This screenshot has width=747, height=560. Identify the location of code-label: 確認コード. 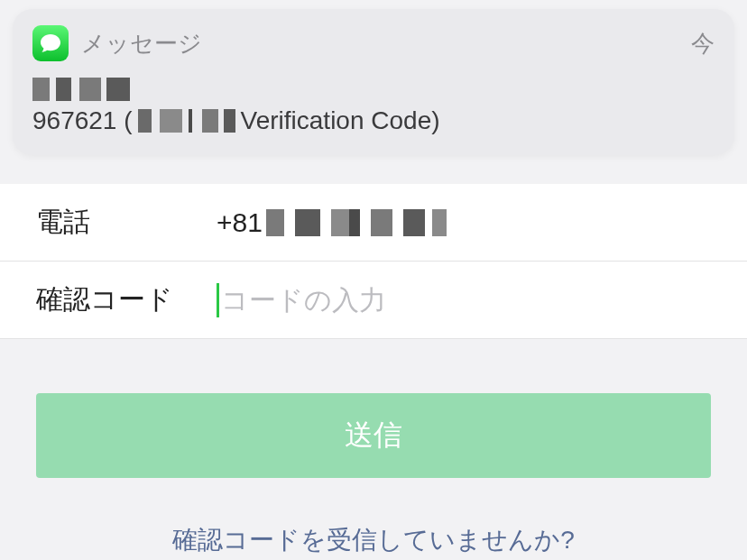
(113, 299).